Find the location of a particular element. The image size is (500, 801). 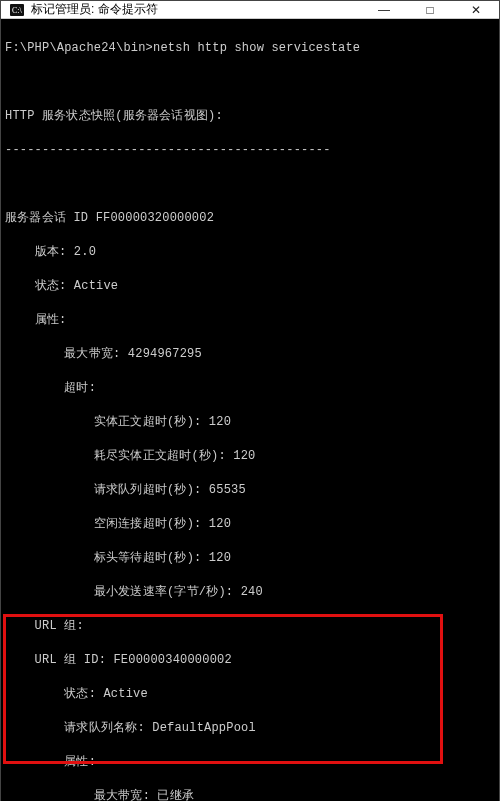

minimize-button: — is located at coordinates (384, 10).